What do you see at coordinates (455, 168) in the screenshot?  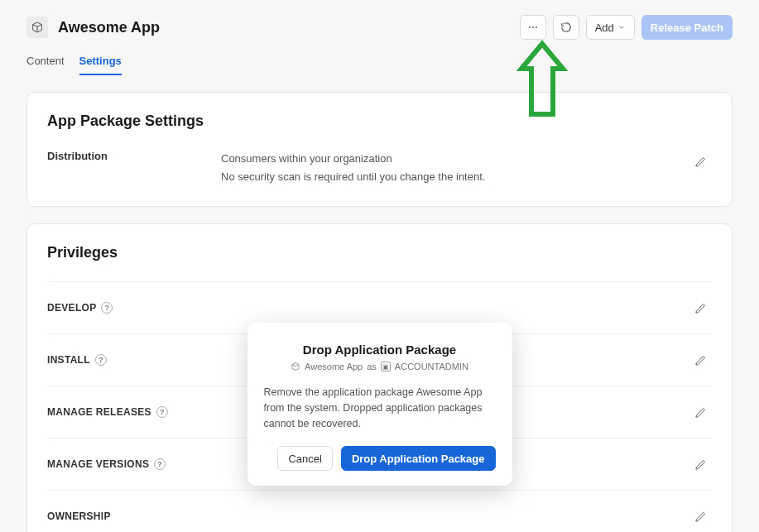 I see `distribution-value: Consumers within your organization No se…` at bounding box center [455, 168].